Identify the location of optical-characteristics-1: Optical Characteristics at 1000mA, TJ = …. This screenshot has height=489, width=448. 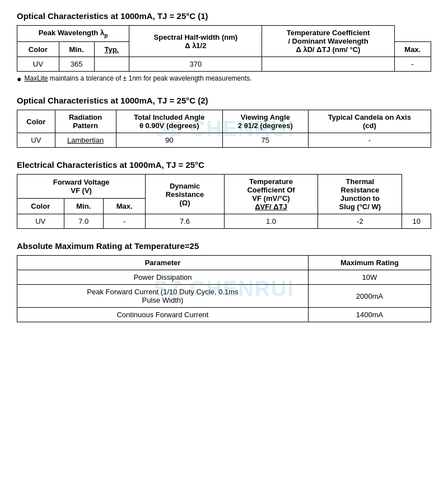
(224, 47).